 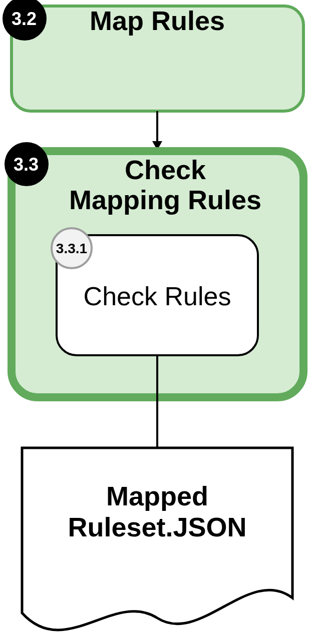 I want to click on badge-3-3-1: 3.3.1, so click(x=72, y=248).